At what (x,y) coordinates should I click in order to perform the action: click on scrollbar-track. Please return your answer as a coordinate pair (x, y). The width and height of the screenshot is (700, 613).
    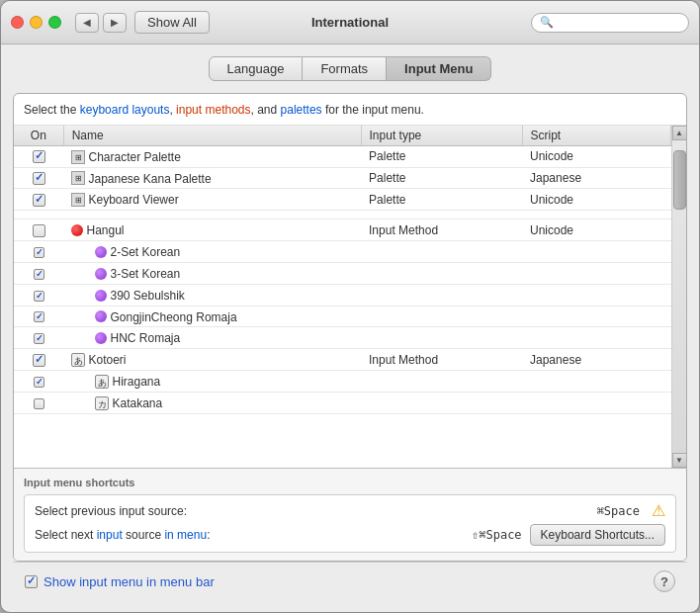
    Looking at the image, I should click on (680, 297).